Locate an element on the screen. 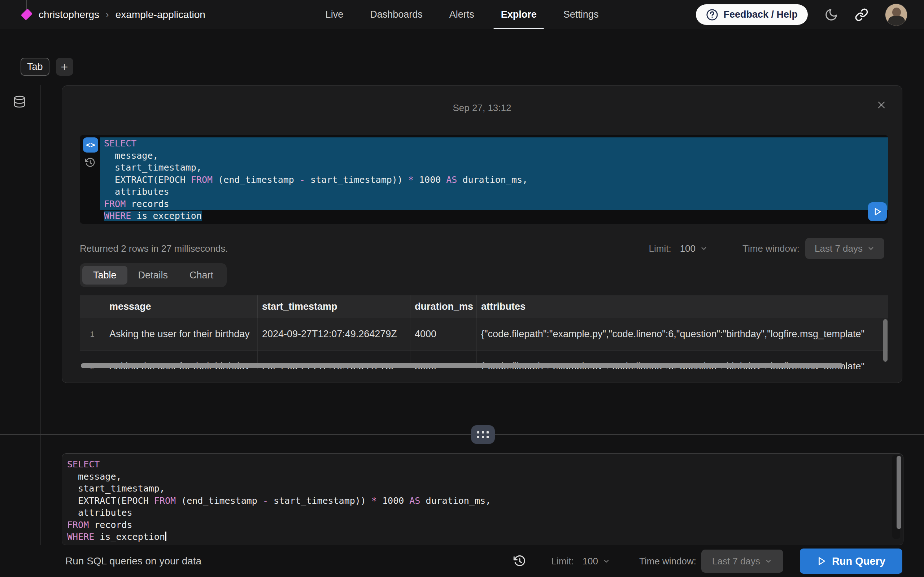 This screenshot has height=577, width=924. nav-dashboards: Dashboards is located at coordinates (396, 15).